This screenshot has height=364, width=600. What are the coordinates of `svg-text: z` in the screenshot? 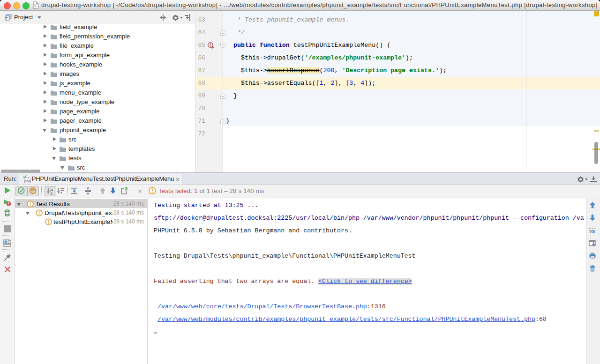 It's located at (52, 193).